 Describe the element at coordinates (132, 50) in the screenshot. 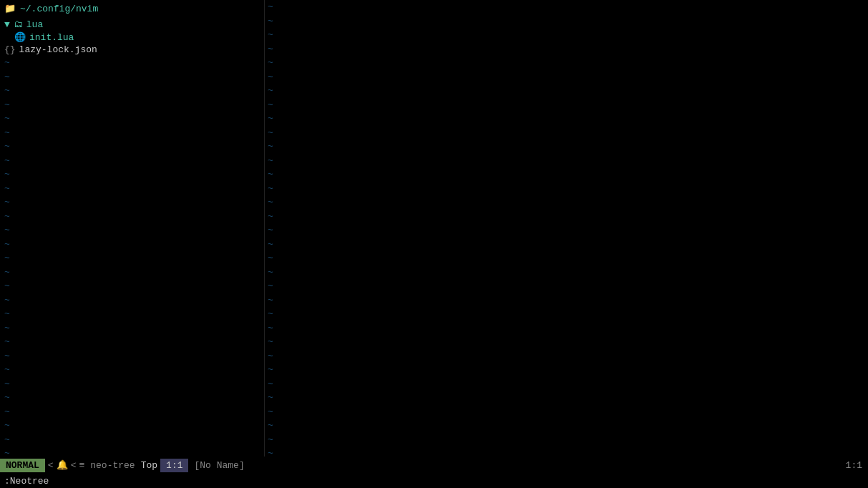

I see `tree-item-lazy-lock: {} lazy-lock.json` at that location.